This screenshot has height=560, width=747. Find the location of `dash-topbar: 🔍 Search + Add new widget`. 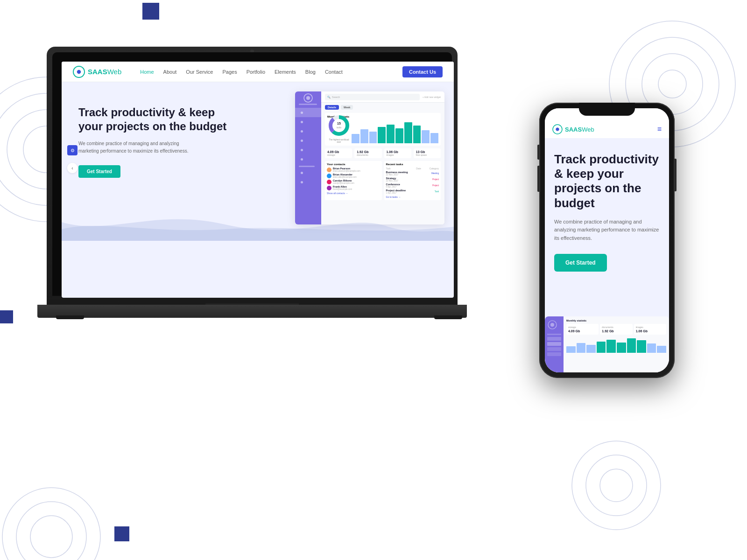

dash-topbar: 🔍 Search + Add new widget is located at coordinates (383, 97).